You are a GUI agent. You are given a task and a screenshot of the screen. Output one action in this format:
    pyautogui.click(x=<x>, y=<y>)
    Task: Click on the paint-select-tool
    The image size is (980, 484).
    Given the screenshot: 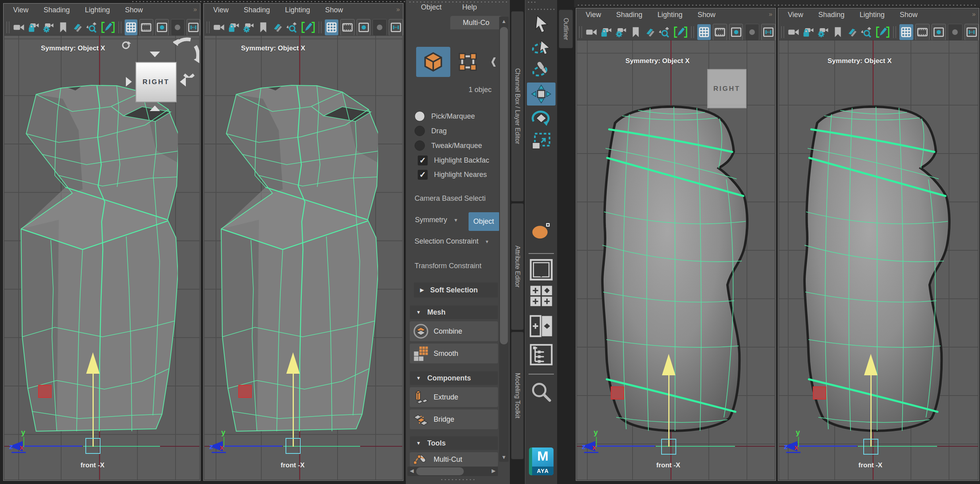 What is the action you would take?
    pyautogui.click(x=541, y=69)
    